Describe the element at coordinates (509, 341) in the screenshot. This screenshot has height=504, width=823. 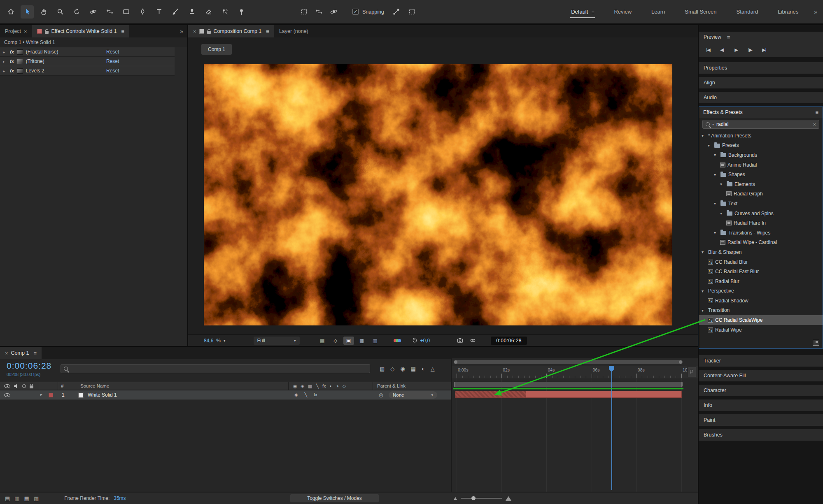
I see `comp-timecode: 0:00:06:28` at that location.